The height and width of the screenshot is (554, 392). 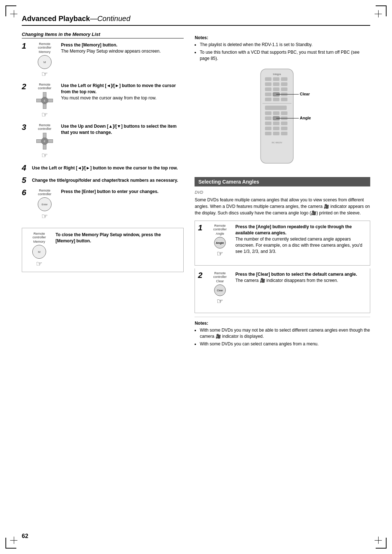 What do you see at coordinates (285, 56) in the screenshot?
I see `note-item-2: To use this function with a VCD that sup…` at bounding box center [285, 56].